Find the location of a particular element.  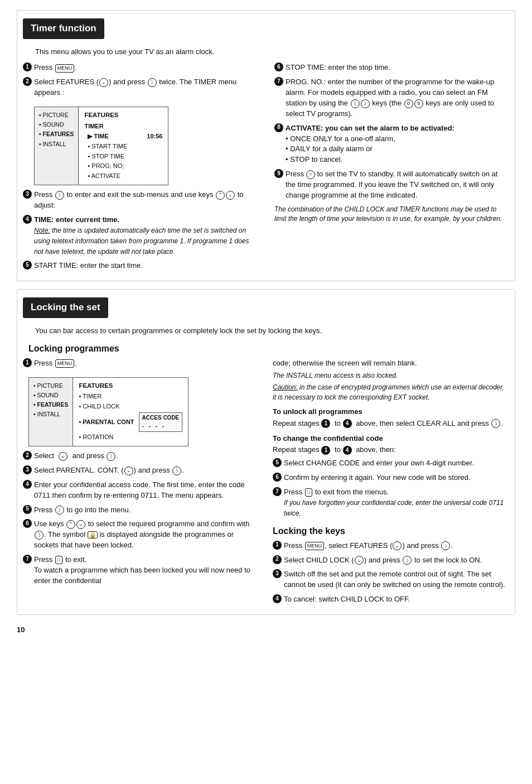

locking-badge-7: 7 is located at coordinates (27, 559).